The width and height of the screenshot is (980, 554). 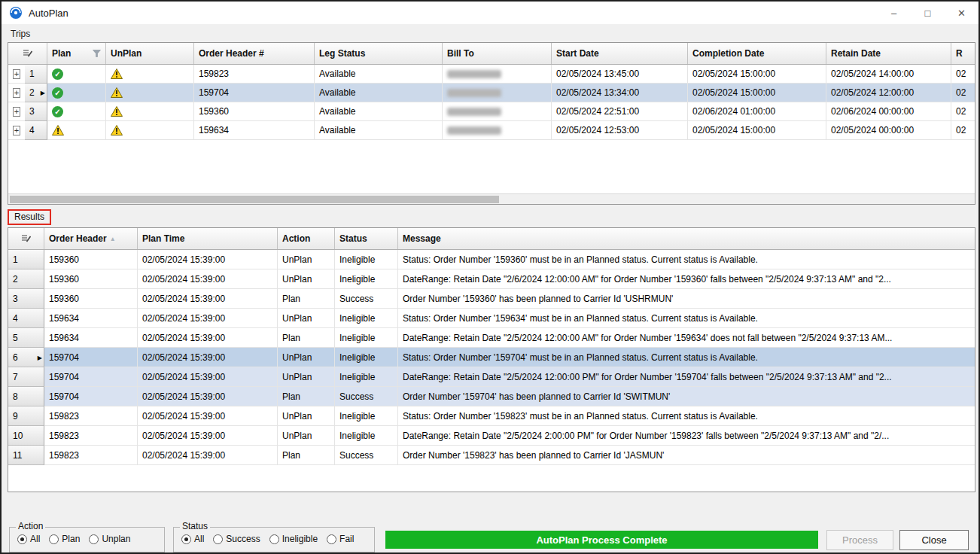 What do you see at coordinates (474, 93) in the screenshot?
I see `redacted-bill-to` at bounding box center [474, 93].